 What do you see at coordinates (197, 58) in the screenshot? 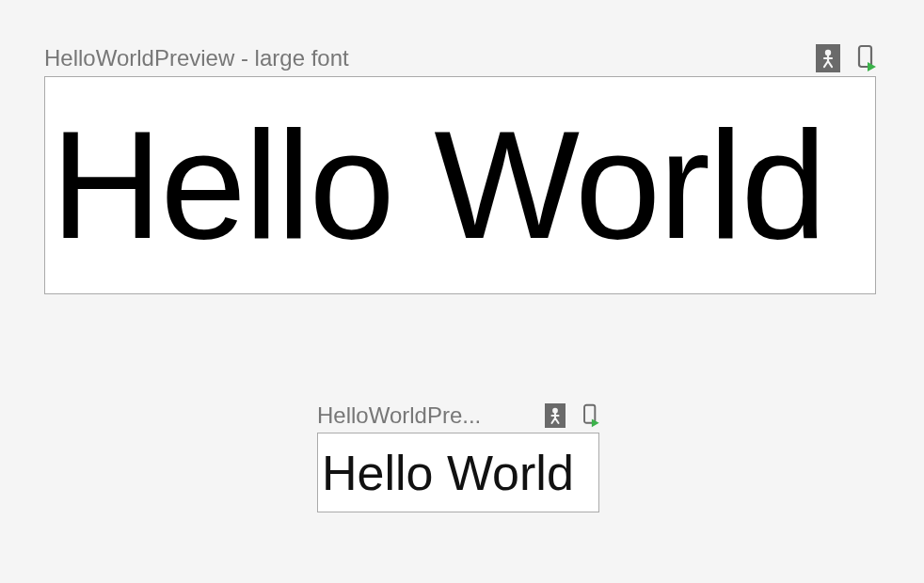
I see `preview-title: HelloWorldPreview - large font` at bounding box center [197, 58].